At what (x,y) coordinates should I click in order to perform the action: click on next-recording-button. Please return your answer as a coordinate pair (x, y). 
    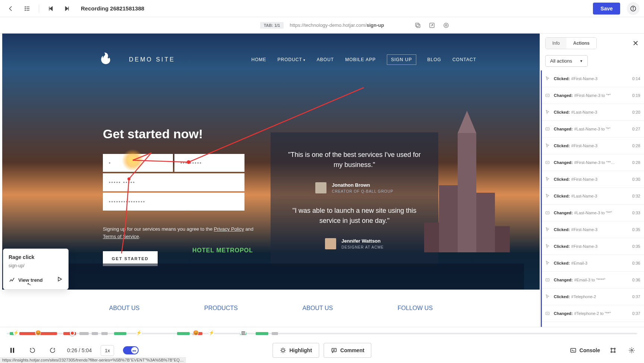
    Looking at the image, I should click on (67, 9).